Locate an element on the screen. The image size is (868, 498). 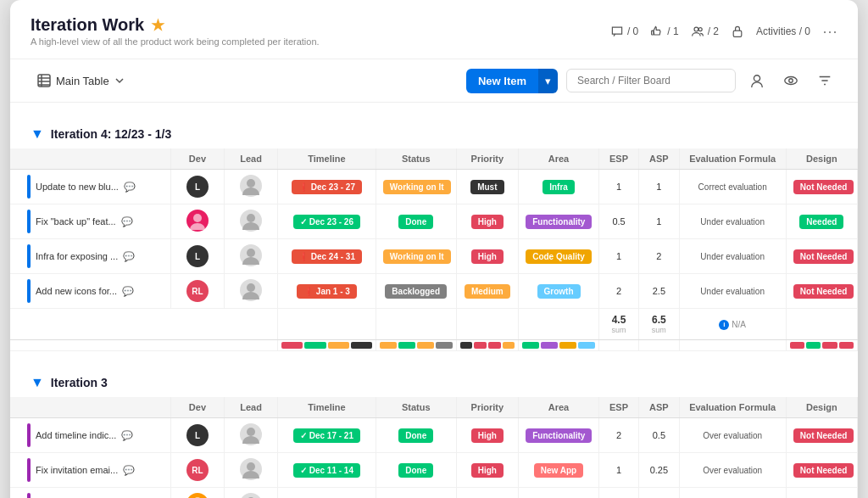
task-cell: Fix invitation emai... 💬 is located at coordinates (90, 470).